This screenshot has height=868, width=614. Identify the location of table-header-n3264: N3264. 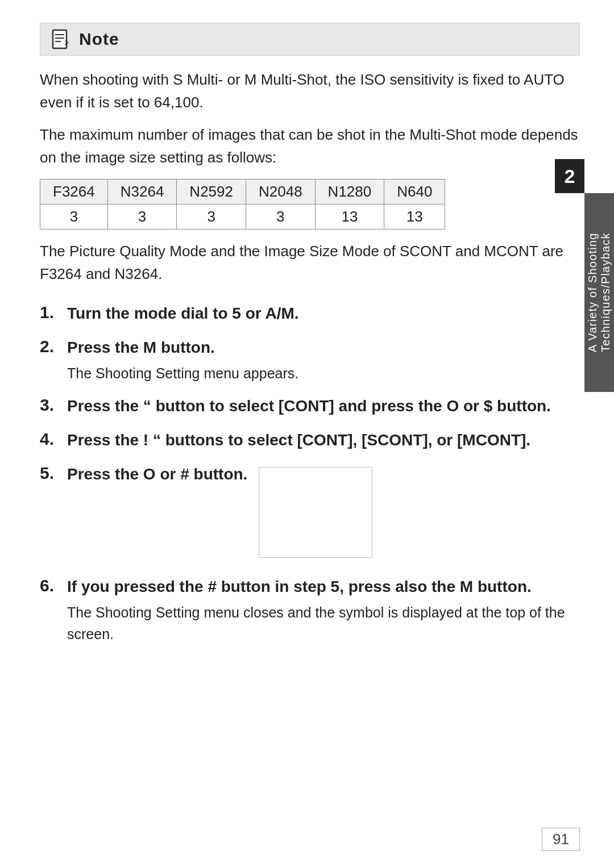
(142, 192).